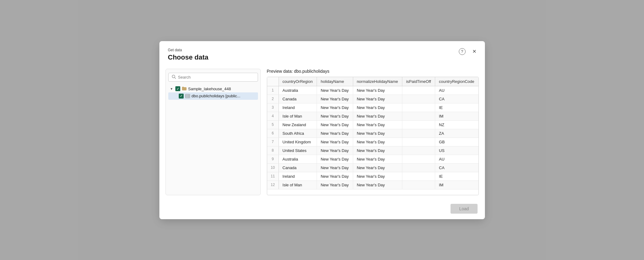 The width and height of the screenshot is (644, 260). Describe the element at coordinates (213, 96) in the screenshot. I see `table-item: dbo.publicholidays [public...` at that location.